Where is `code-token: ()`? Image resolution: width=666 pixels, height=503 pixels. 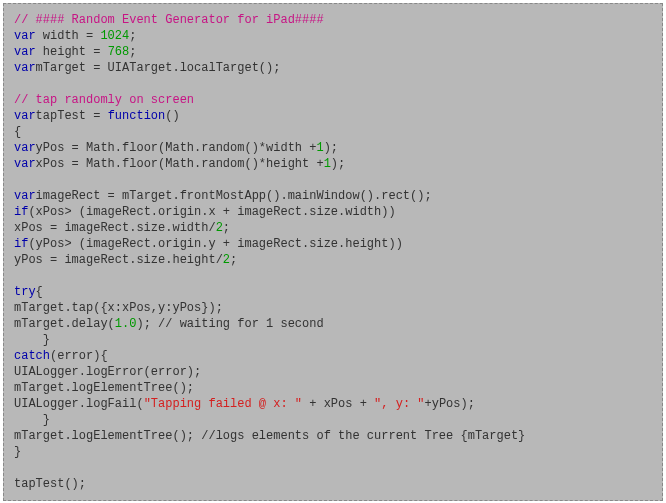 code-token: () is located at coordinates (172, 116).